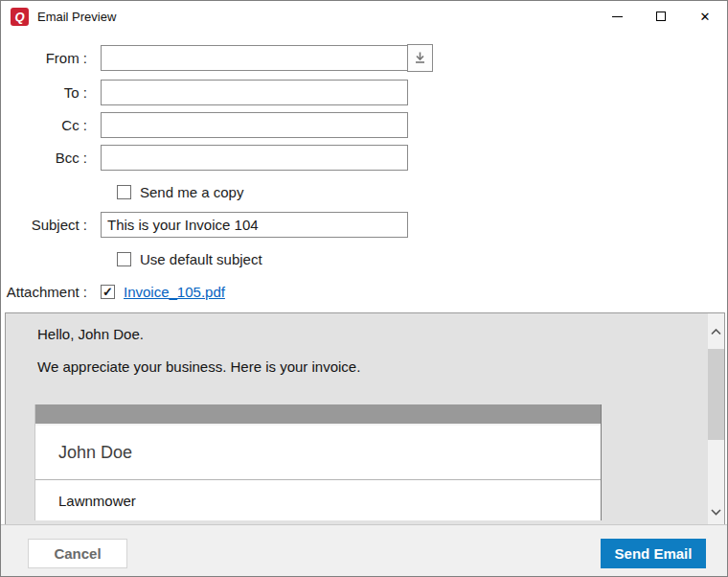 Image resolution: width=728 pixels, height=577 pixels. What do you see at coordinates (201, 259) in the screenshot?
I see `use-default-subject-label: Use default subject` at bounding box center [201, 259].